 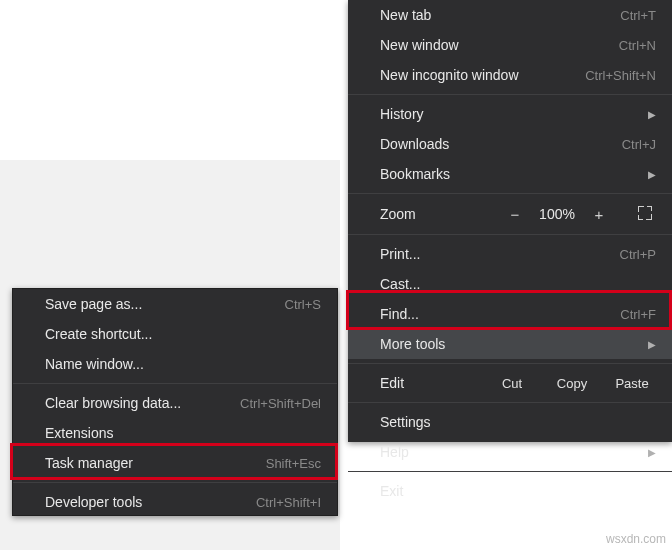 I want to click on menu-shortcut: Ctrl+F, so click(x=638, y=314).